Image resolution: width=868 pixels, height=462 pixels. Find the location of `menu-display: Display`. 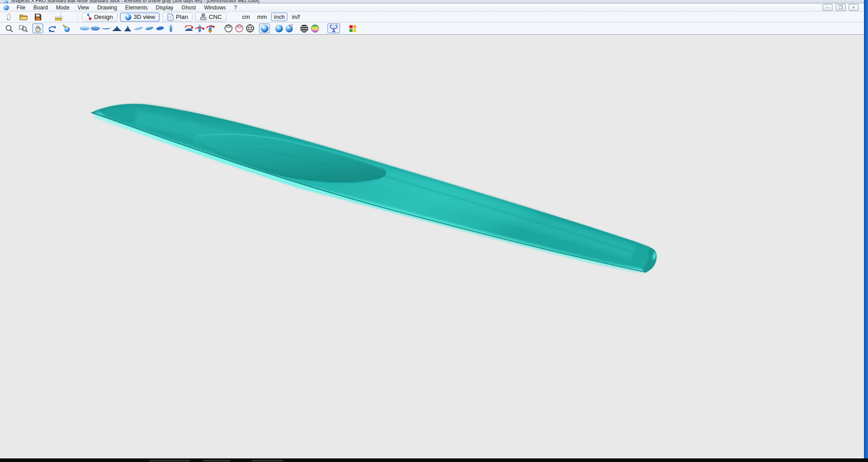

menu-display: Display is located at coordinates (165, 8).